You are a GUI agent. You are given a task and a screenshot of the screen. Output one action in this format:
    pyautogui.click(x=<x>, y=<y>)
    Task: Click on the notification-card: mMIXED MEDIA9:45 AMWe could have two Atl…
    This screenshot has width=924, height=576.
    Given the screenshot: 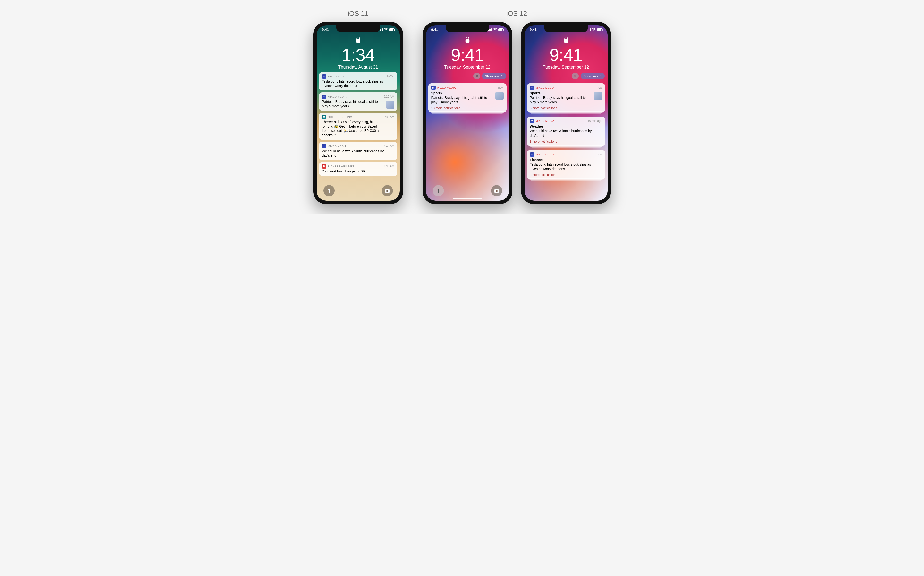 What is the action you would take?
    pyautogui.click(x=358, y=151)
    